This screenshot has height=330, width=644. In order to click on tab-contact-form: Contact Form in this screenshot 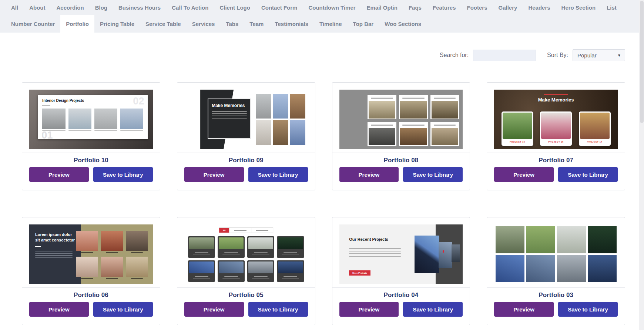, I will do `click(279, 7)`.